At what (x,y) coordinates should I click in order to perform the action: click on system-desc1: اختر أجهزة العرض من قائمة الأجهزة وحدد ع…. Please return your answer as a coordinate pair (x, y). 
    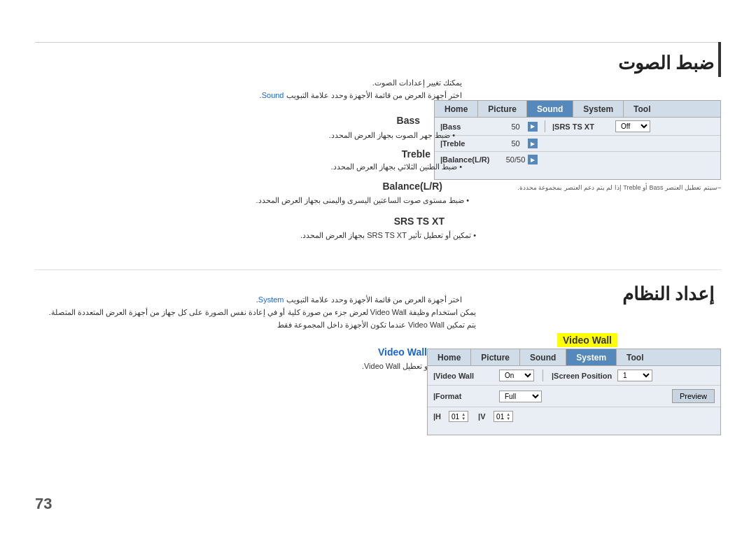
    Looking at the image, I should click on (248, 300).